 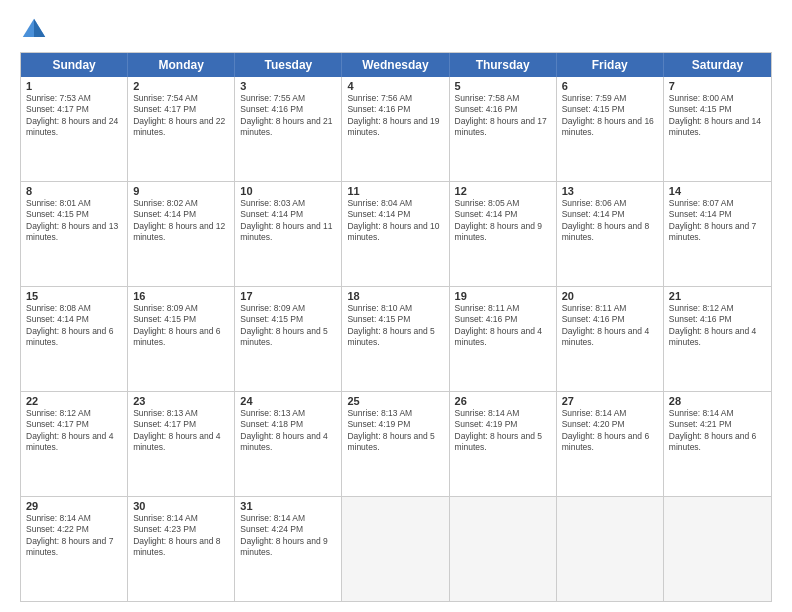 What do you see at coordinates (74, 326) in the screenshot?
I see `day-info: Sunrise: 8:08 AMSunset: 4:14 PMDaylight:…` at bounding box center [74, 326].